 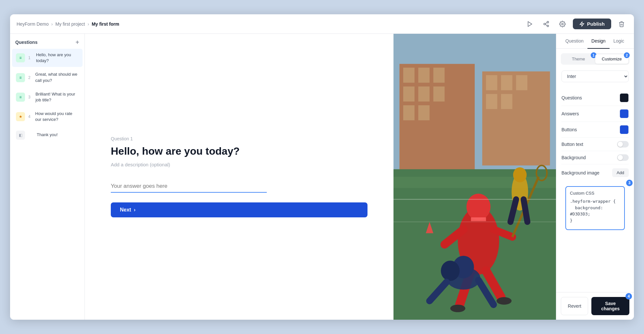 What do you see at coordinates (592, 24) in the screenshot?
I see `publish-button: Publish` at bounding box center [592, 24].